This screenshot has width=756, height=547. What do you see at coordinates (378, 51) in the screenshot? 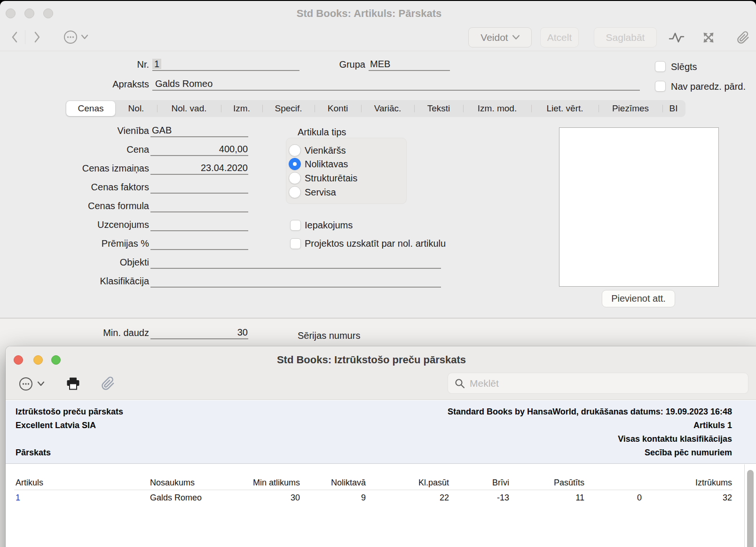
I see `toolbar-bottom-line` at bounding box center [378, 51].